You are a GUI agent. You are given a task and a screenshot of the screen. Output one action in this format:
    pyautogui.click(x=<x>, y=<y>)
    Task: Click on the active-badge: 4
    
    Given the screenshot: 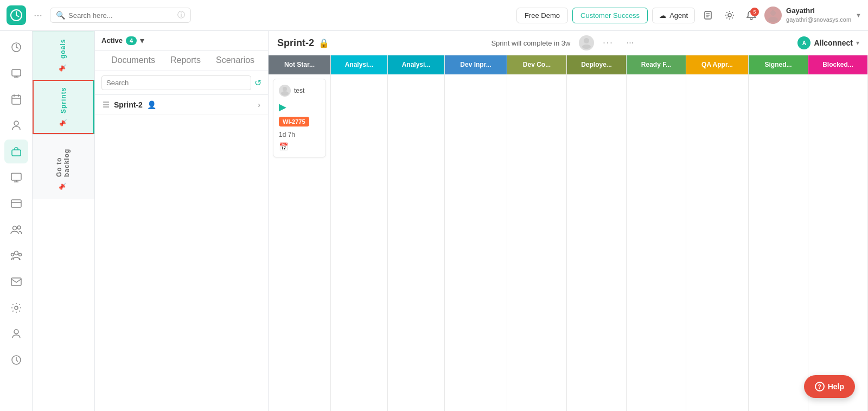 What is the action you would take?
    pyautogui.click(x=131, y=41)
    